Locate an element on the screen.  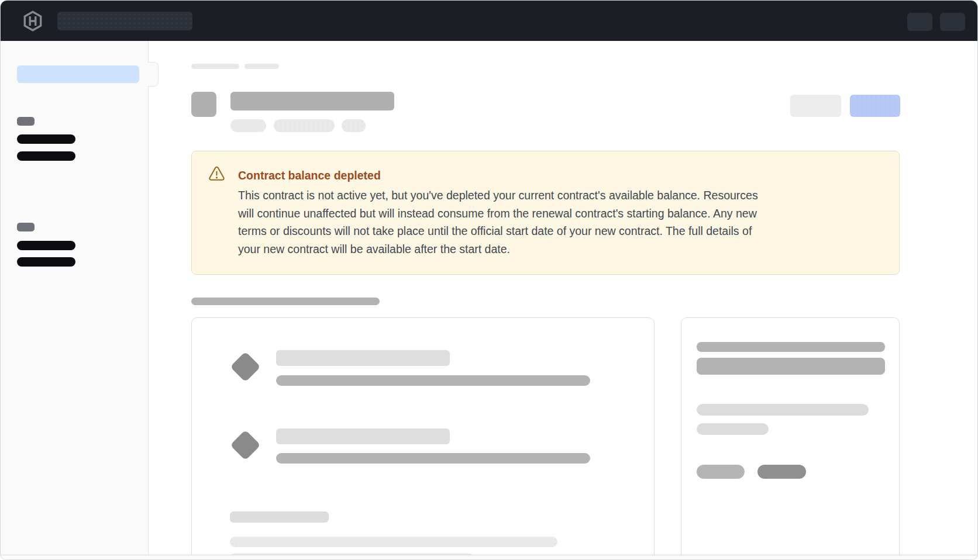
summary-title-skeleton is located at coordinates (791, 347).